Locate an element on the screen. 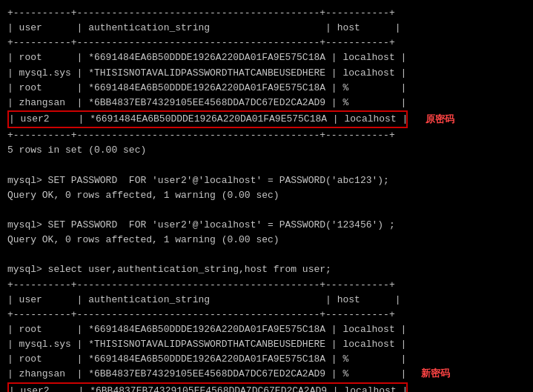 The height and width of the screenshot is (392, 533). table2-row1: | root | *6691484EA6B50DDDE1926A220DA01F… is located at coordinates (267, 330).